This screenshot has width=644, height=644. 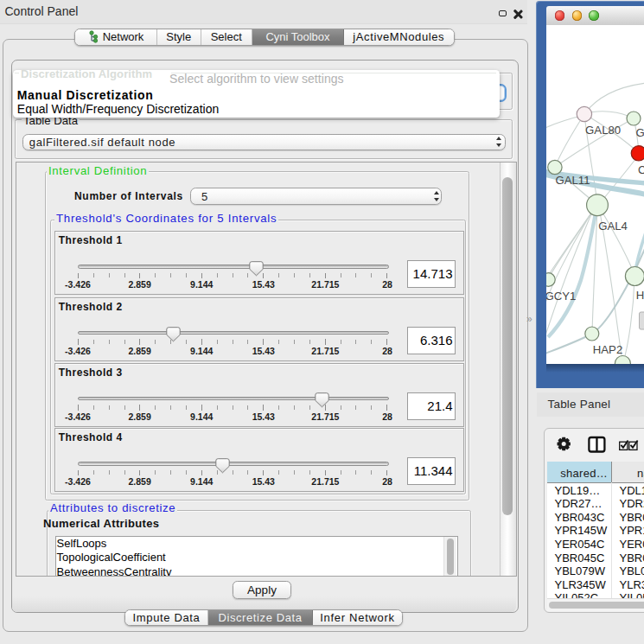 I want to click on svg-text: GAL80, so click(x=603, y=130).